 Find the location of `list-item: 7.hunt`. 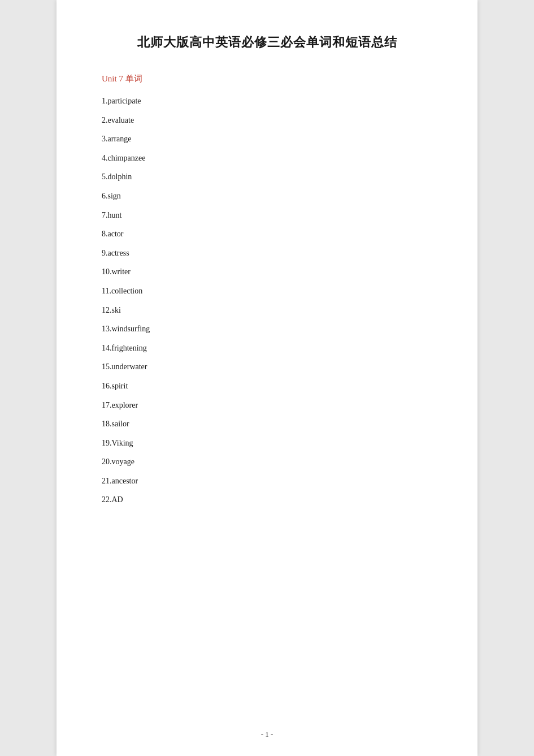

list-item: 7.hunt is located at coordinates (267, 215).